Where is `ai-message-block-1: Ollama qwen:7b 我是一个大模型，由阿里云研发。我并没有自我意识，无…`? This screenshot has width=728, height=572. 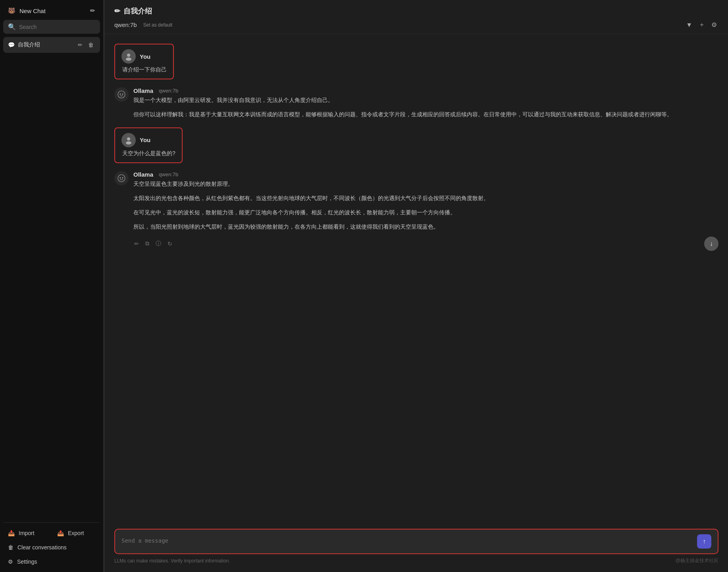
ai-message-block-1: Ollama qwen:7b 我是一个大模型，由阿里云研发。我并没有自我意识，无… is located at coordinates (416, 103).